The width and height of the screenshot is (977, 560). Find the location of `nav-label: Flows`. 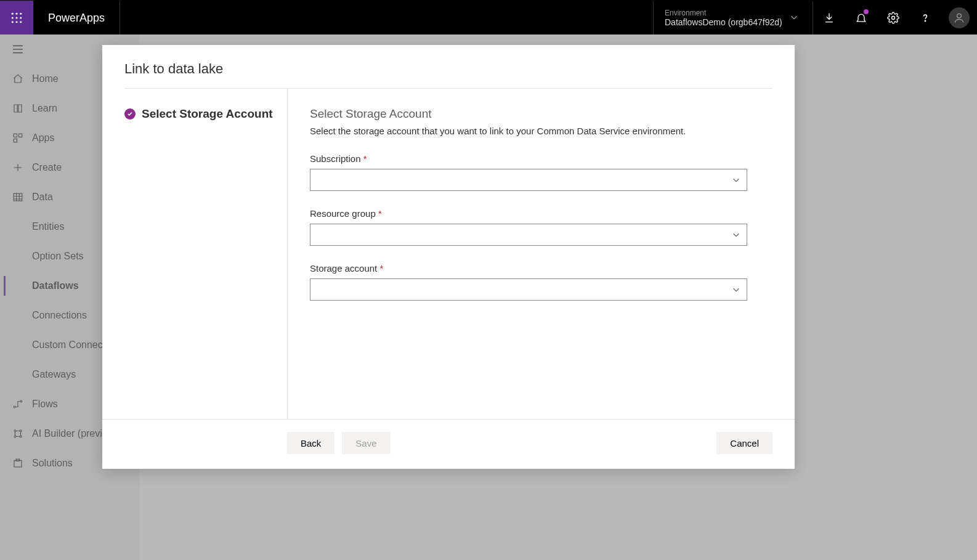

nav-label: Flows is located at coordinates (45, 404).